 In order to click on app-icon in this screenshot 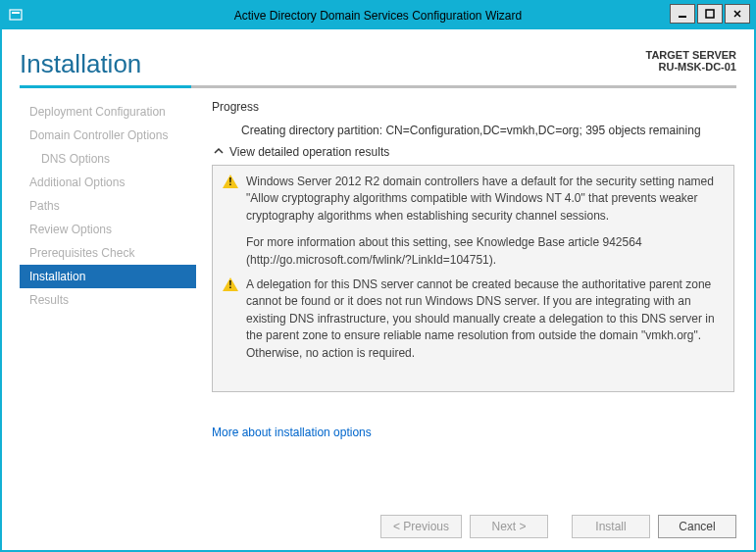, I will do `click(16, 16)`.